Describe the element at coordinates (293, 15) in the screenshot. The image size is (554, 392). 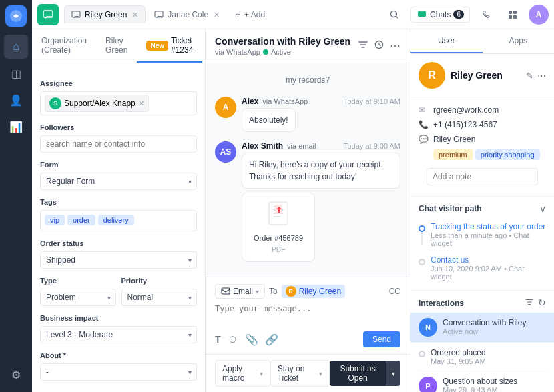
I see `tabs-bar: Riley Green ✕ Janae Cole ✕ + + Add Chats…` at that location.